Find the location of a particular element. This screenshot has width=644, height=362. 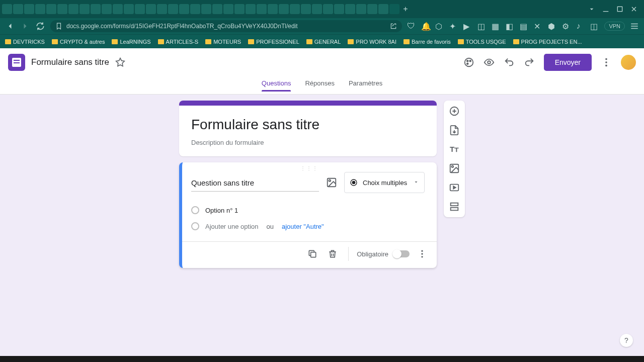

add-question-icon is located at coordinates (454, 111).